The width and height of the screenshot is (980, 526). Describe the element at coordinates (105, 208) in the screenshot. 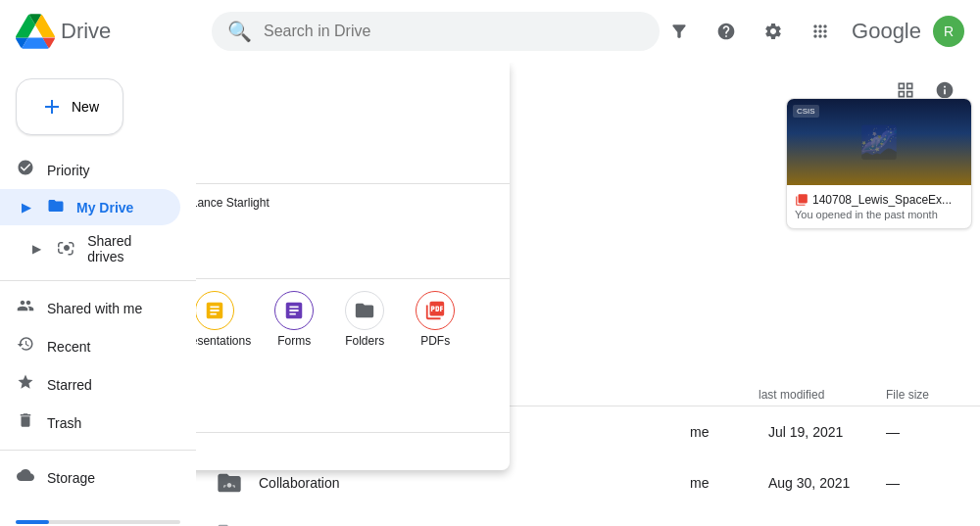

I see `sidebar-item-my-drive-label: My Drive` at that location.